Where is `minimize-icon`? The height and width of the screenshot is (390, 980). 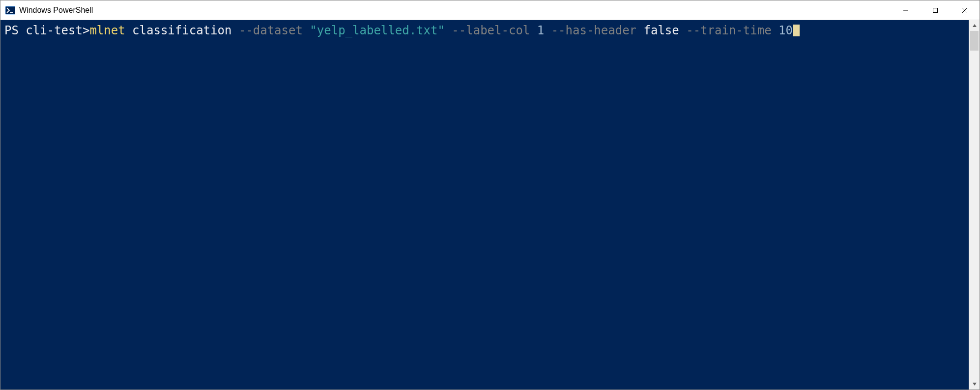
minimize-icon is located at coordinates (906, 10).